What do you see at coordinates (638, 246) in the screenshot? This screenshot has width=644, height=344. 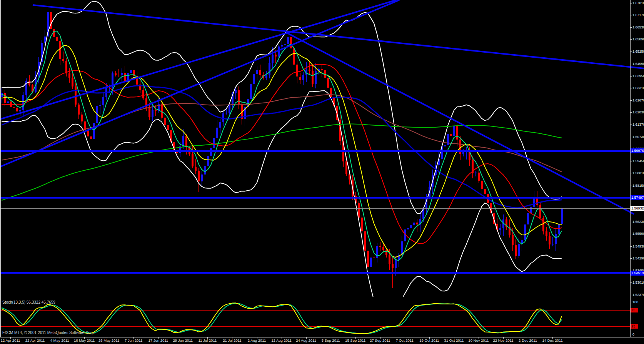 I see `price-tick-label: 1.54930` at bounding box center [638, 246].